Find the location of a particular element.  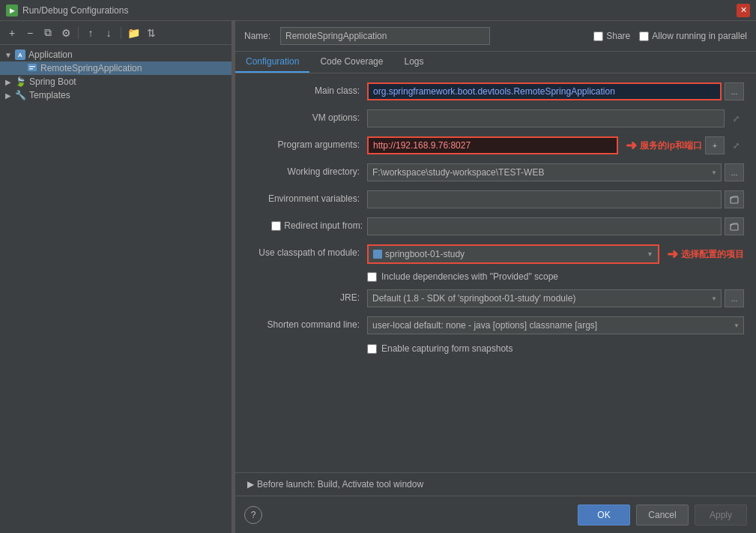

name-right: Share Allow running in parallel is located at coordinates (670, 36).